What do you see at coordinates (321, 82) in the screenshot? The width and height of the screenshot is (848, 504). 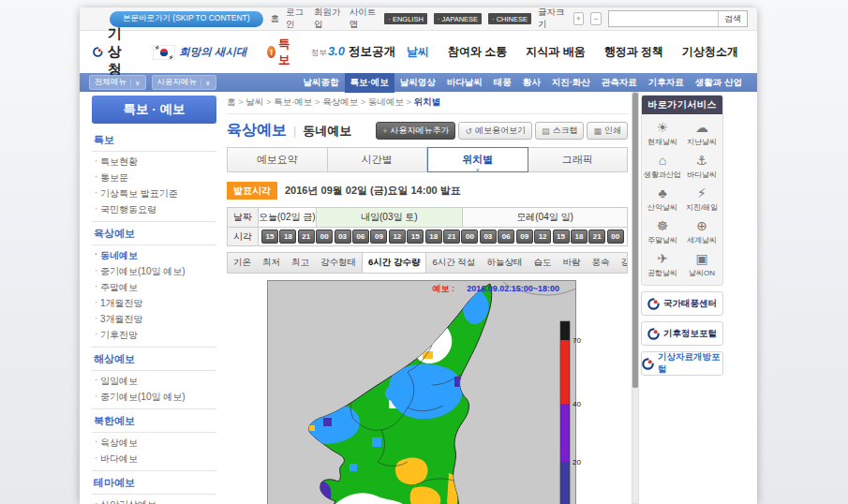 I see `gnb-weather-summary: 날씨종합` at bounding box center [321, 82].